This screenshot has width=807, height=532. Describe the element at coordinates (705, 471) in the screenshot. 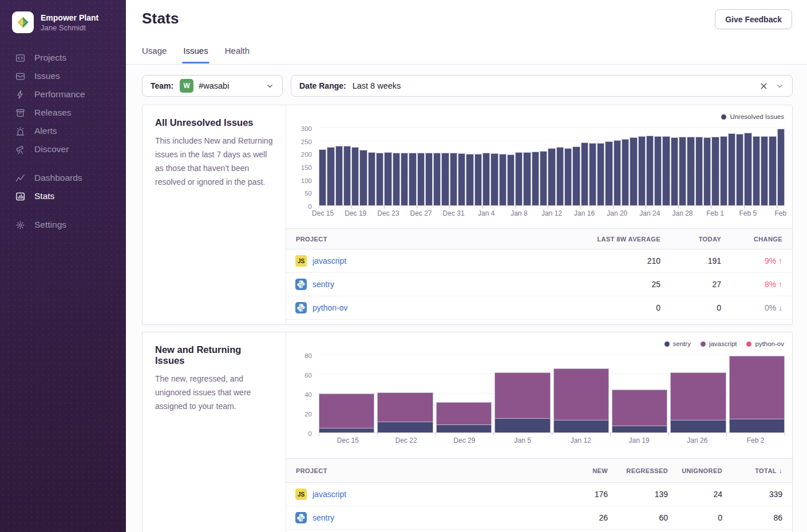

I see `column-header-unignored: UNIGNORED` at that location.